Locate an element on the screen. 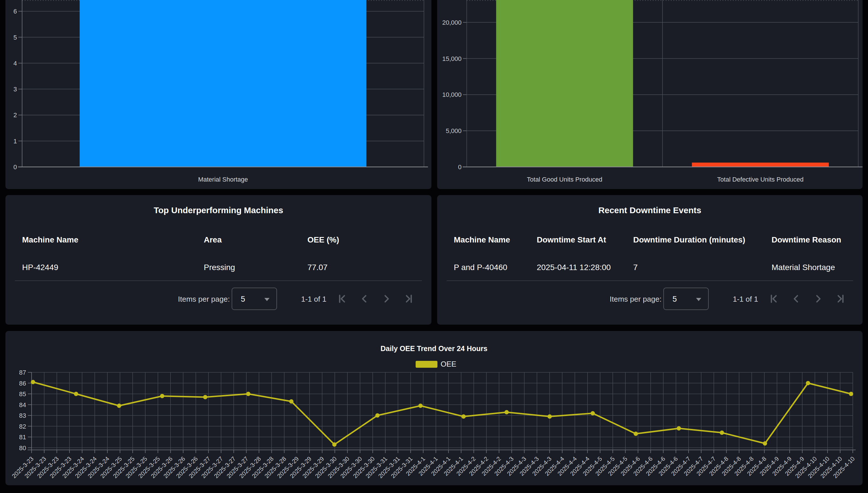  top-underperforming-machines-card: Top Underperforming Machines Machine Nam… is located at coordinates (219, 260).